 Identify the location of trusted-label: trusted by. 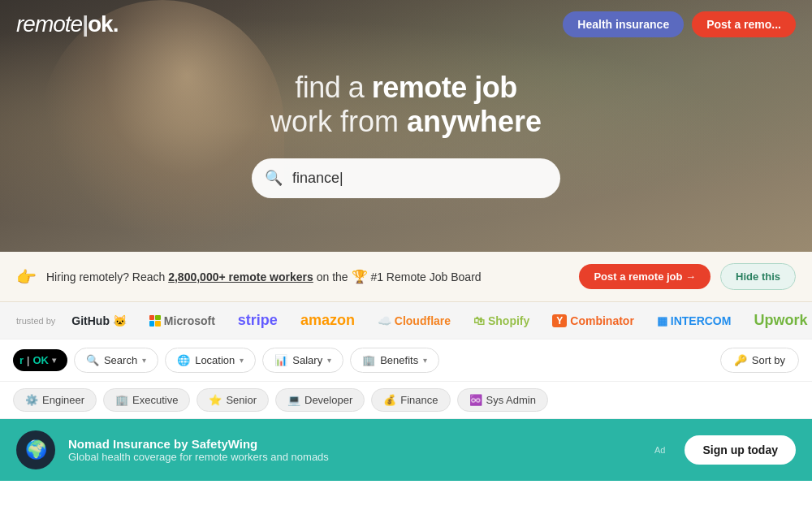
(36, 321).